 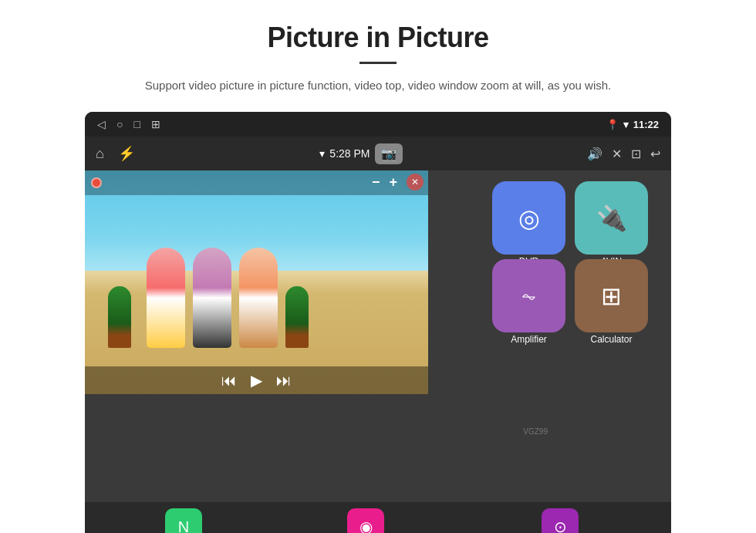 What do you see at coordinates (96, 183) in the screenshot?
I see `pip-record-indicator` at bounding box center [96, 183].